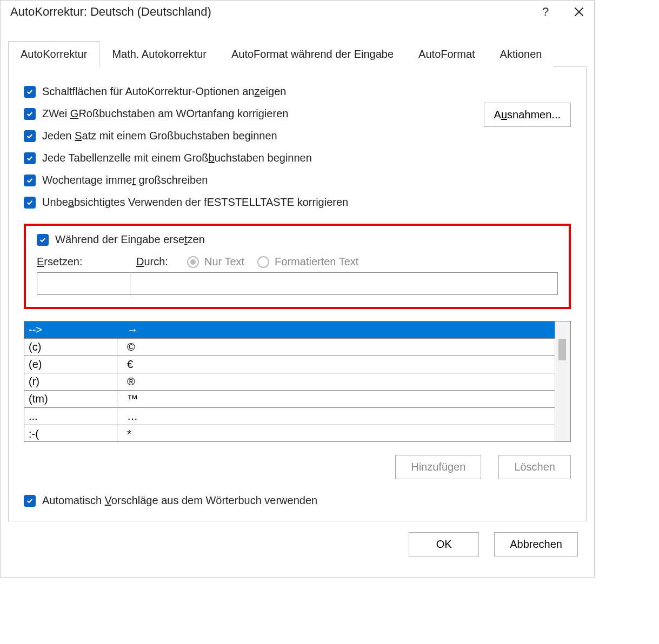 This screenshot has height=644, width=659. I want to click on cancel-button: Abbrechen, so click(536, 545).